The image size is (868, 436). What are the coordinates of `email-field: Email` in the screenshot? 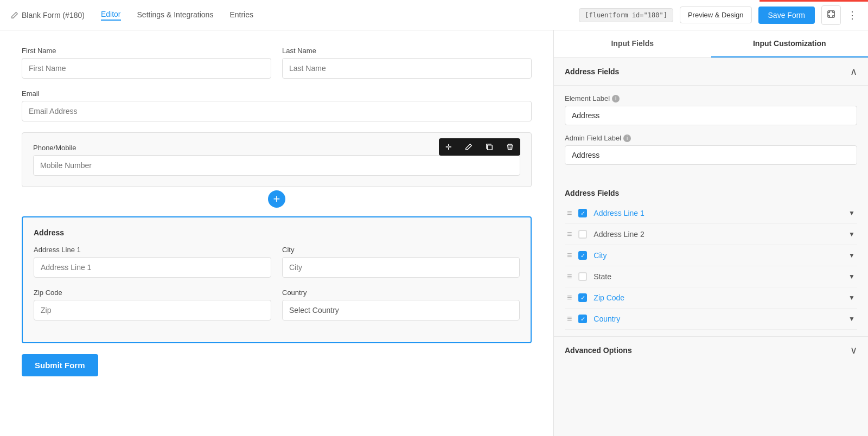 It's located at (277, 105).